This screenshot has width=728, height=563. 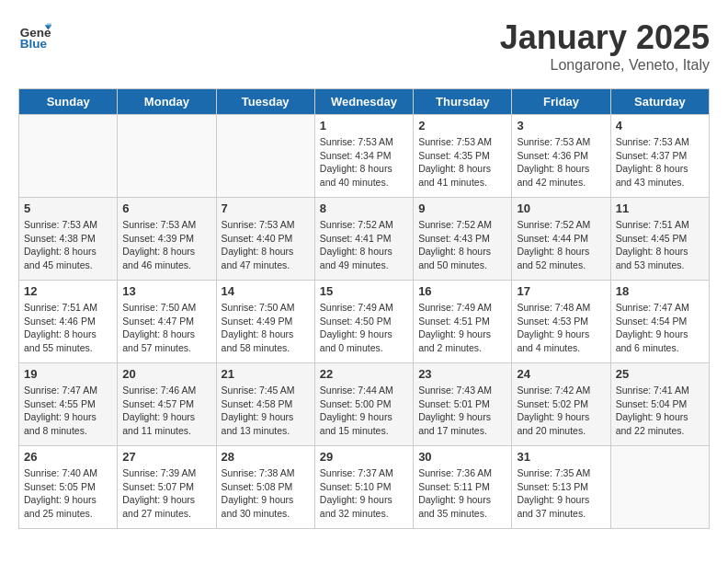 I want to click on calendar-cell: 3Sunrise: 7:53 AM Sunset: 4:36 PM Daylig…, so click(x=561, y=156).